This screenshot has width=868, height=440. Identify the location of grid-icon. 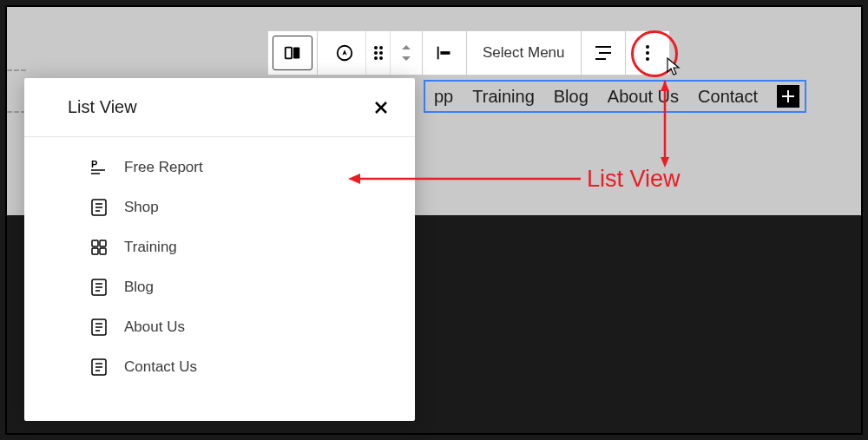
(99, 247).